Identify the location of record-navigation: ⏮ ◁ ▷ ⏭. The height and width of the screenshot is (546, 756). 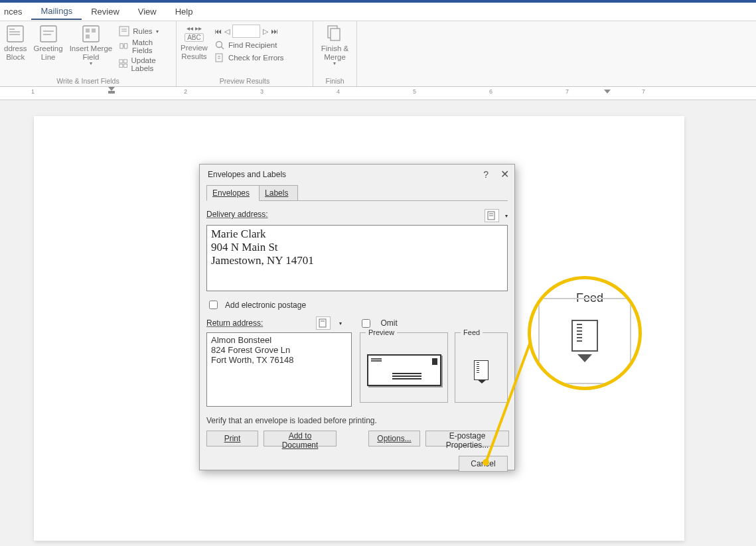
(250, 31).